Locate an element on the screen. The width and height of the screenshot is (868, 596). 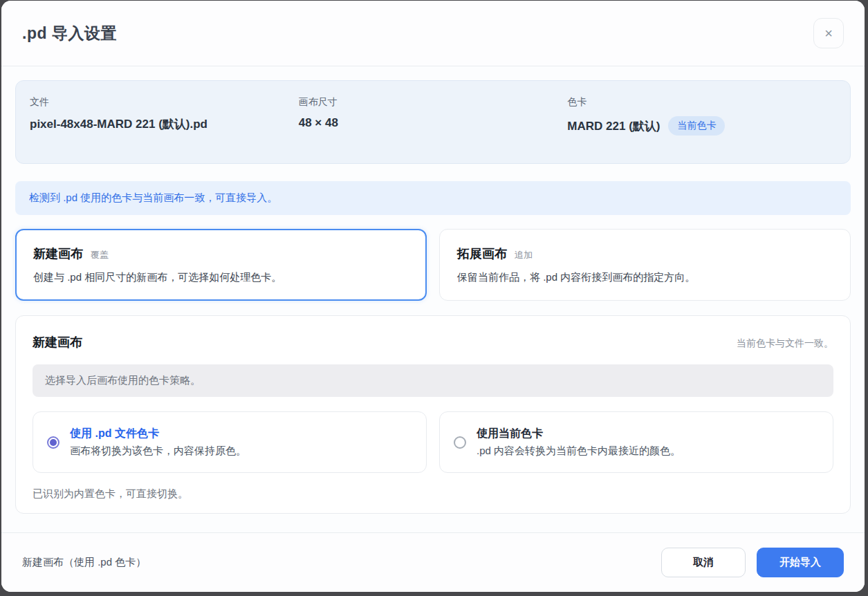
option-title: 使用 .pd 文件色卡 is located at coordinates (241, 434).